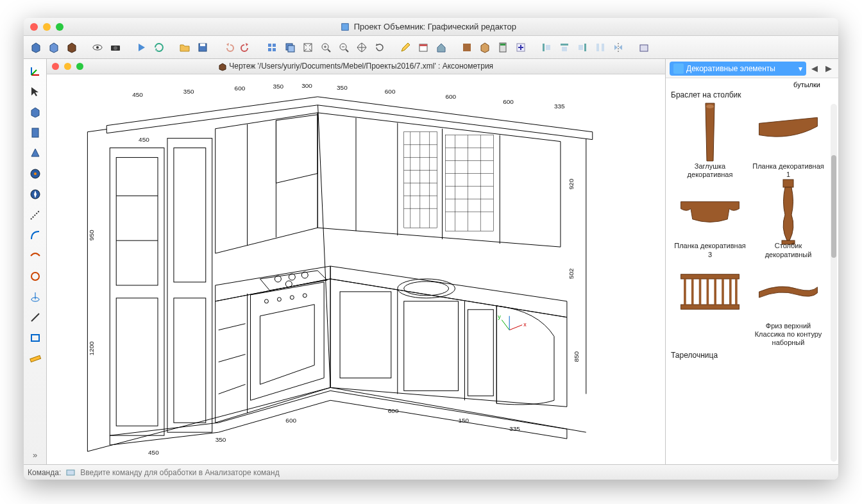 Image resolution: width=862 pixels, height=504 pixels. Describe the element at coordinates (35, 112) in the screenshot. I see `box-tool-icon` at that location.